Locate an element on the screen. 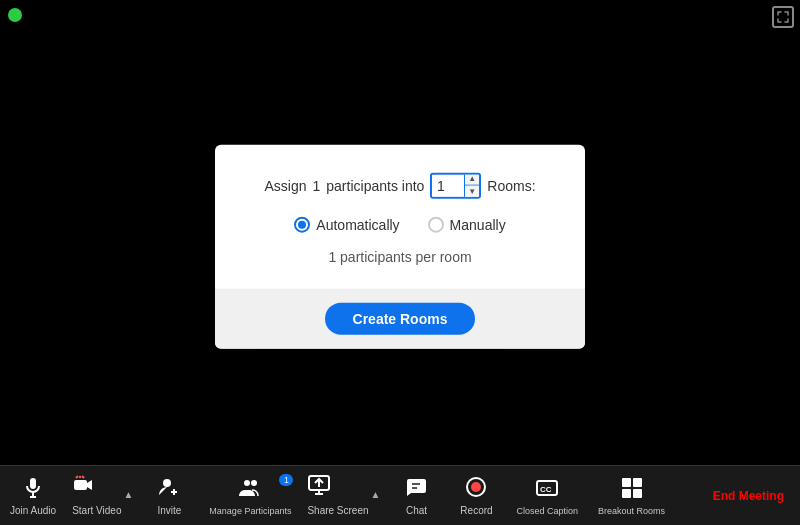  participants-badge: 1 is located at coordinates (286, 480).